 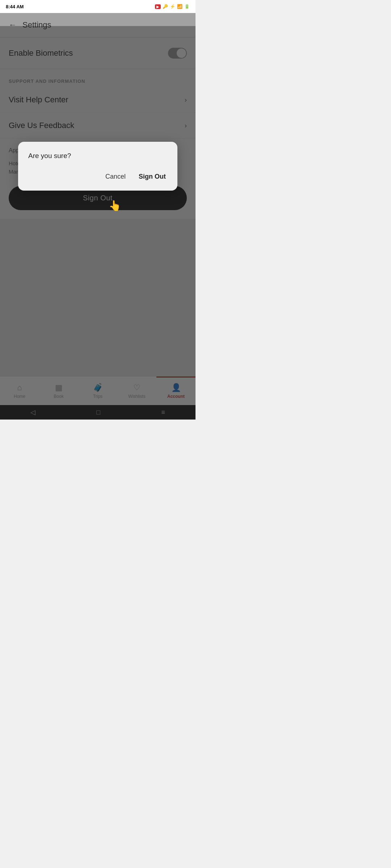 I want to click on bluetooth-icon: ⚡, so click(x=172, y=7).